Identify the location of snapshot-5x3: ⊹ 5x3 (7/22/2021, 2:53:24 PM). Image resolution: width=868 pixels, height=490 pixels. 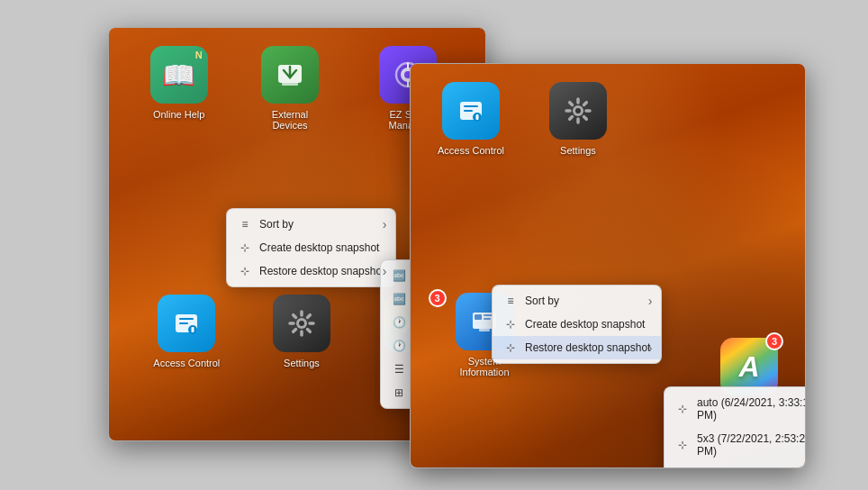
(735, 445).